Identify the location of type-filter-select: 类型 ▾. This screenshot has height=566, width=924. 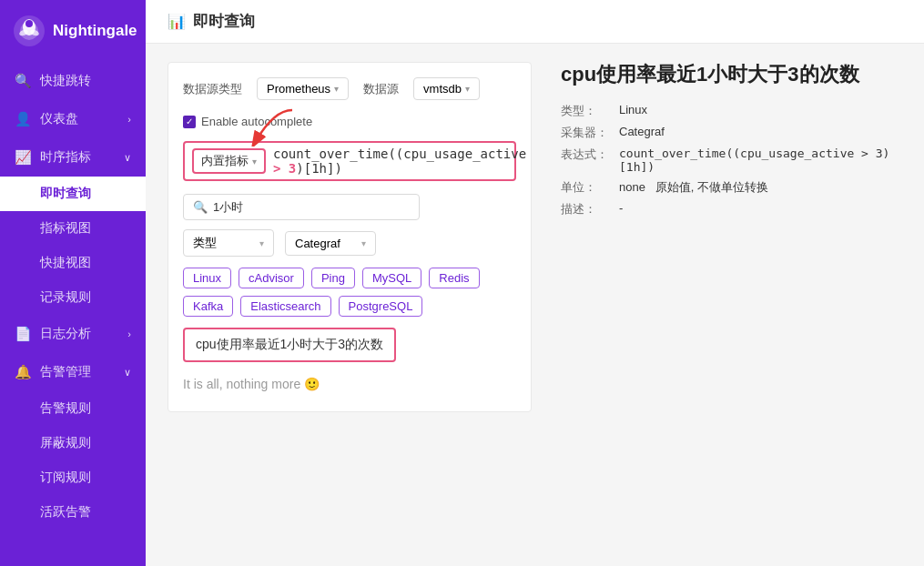
(228, 243).